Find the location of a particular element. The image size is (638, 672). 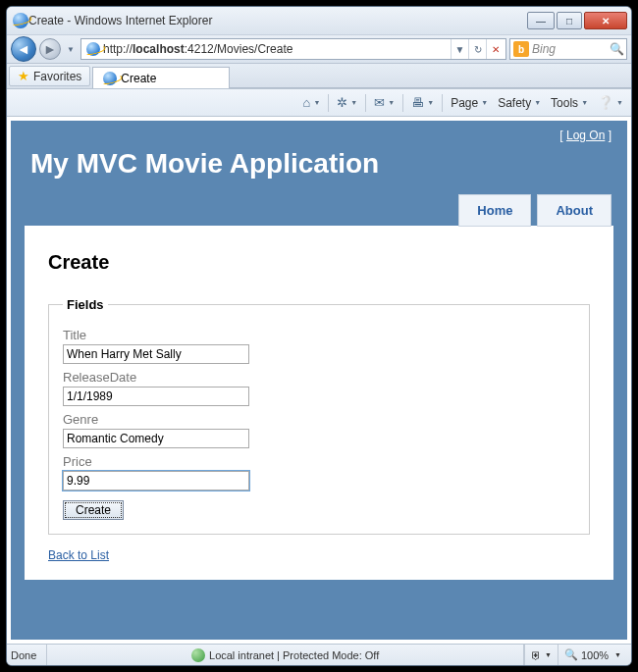

page-menu: Page▼ is located at coordinates (469, 103).